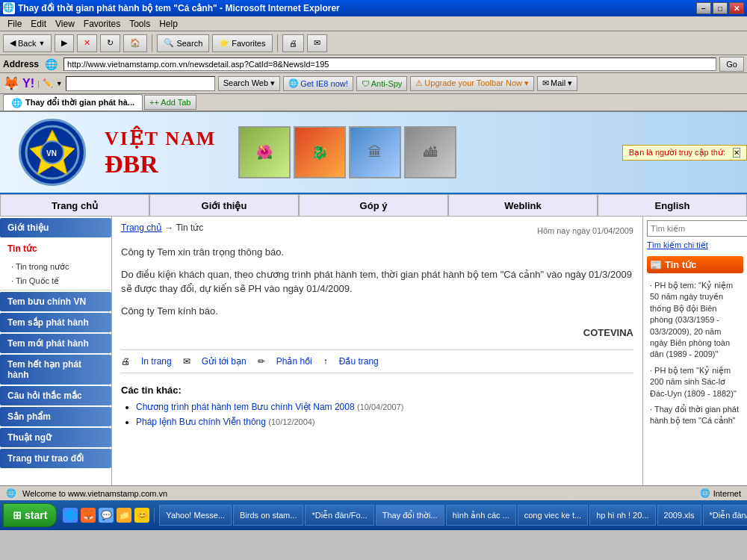 The width and height of the screenshot is (747, 560). Describe the element at coordinates (339, 515) in the screenshot. I see `taskbar-forum1-btn: *Diễn đàn/Fo...` at that location.